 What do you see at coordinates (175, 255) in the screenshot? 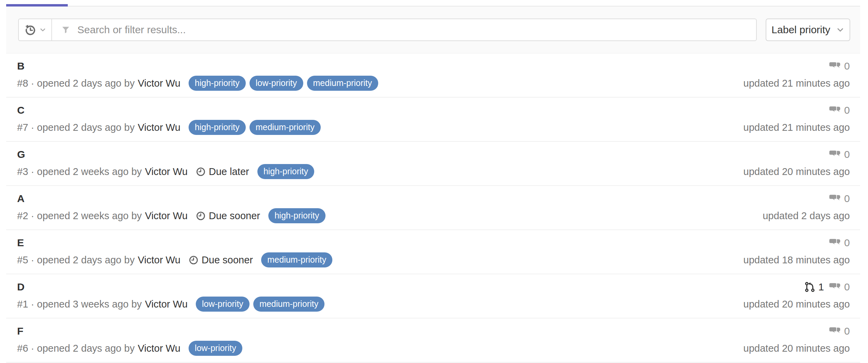
I see `issue-main: E #5 · opened 2 days ago by Victor Wu Du…` at bounding box center [175, 255].